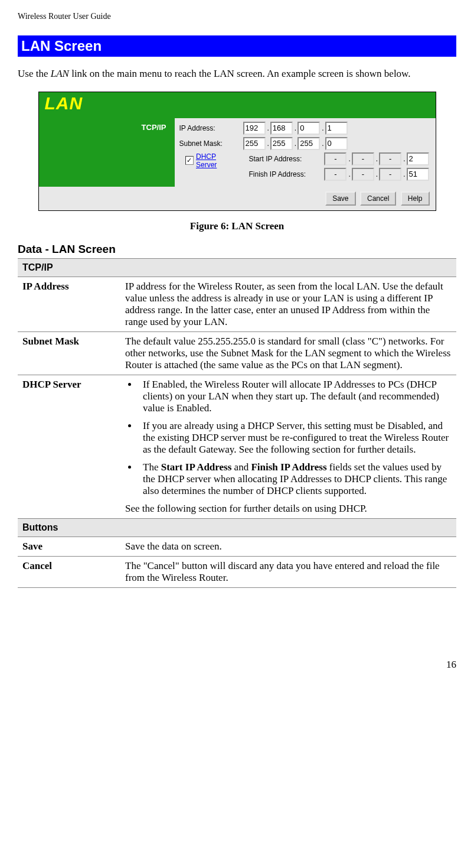  What do you see at coordinates (237, 105) in the screenshot?
I see `screenshot-title: LAN` at bounding box center [237, 105].